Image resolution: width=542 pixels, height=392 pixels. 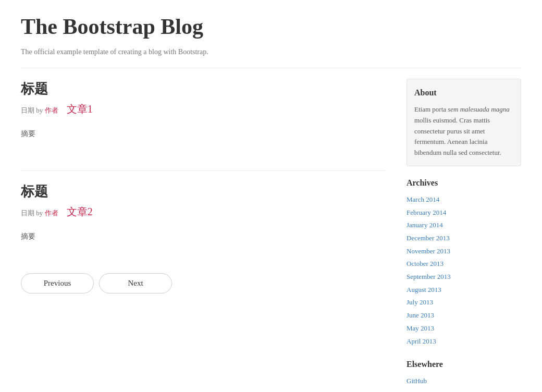 What do you see at coordinates (271, 40) in the screenshot?
I see `site-header: The Bootstrap Blog The official example …` at bounding box center [271, 40].